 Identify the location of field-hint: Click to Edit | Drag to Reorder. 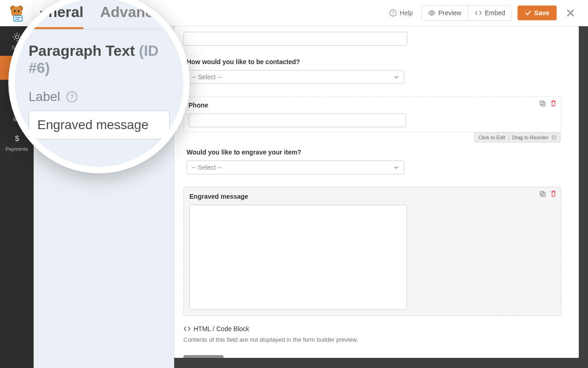
(517, 137).